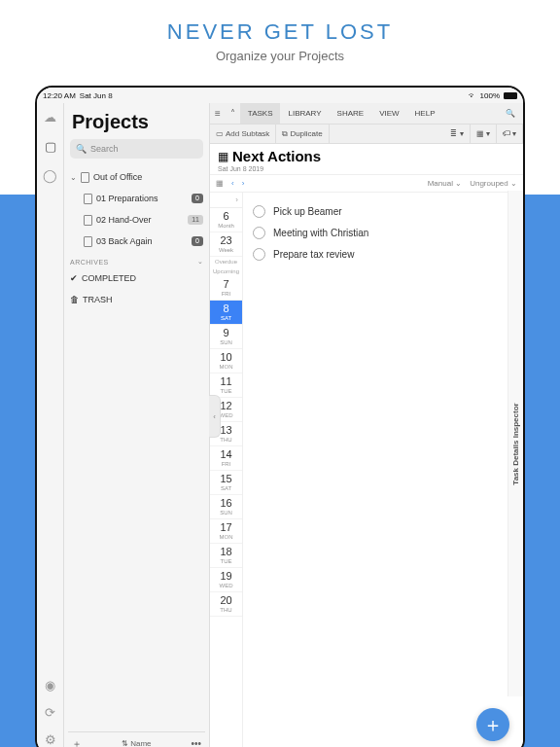 This screenshot has width=560, height=747. Describe the element at coordinates (136, 260) in the screenshot. I see `archives-label: ARCHIVES ⌄` at that location.